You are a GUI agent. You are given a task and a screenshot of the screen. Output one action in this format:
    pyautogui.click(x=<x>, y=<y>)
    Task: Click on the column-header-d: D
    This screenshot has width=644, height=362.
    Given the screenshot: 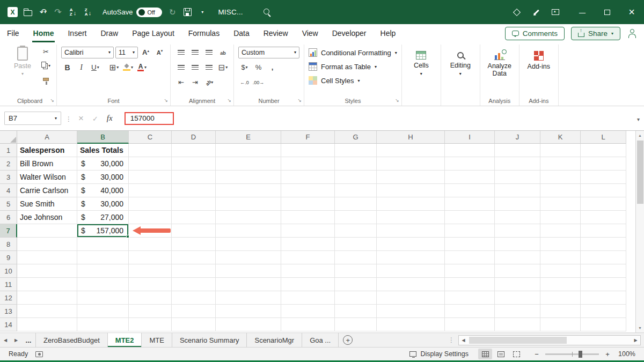 What is the action you would take?
    pyautogui.click(x=194, y=137)
    